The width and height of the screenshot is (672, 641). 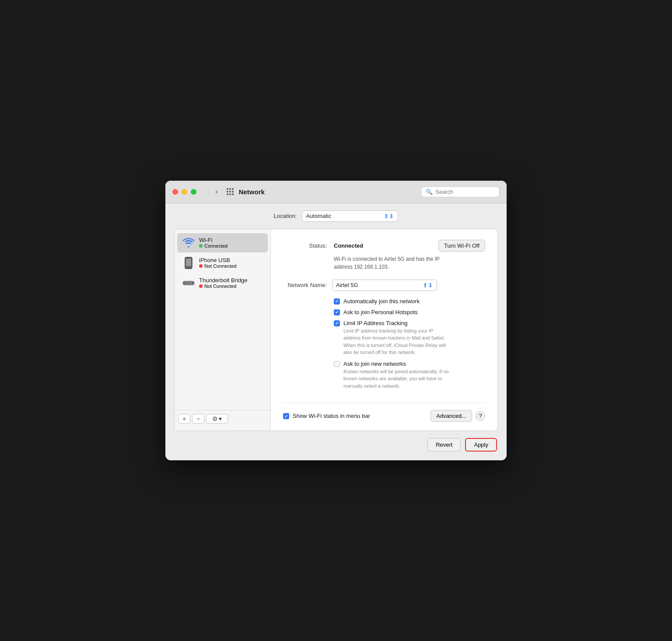 I want to click on remove-network-button: −, so click(x=198, y=419).